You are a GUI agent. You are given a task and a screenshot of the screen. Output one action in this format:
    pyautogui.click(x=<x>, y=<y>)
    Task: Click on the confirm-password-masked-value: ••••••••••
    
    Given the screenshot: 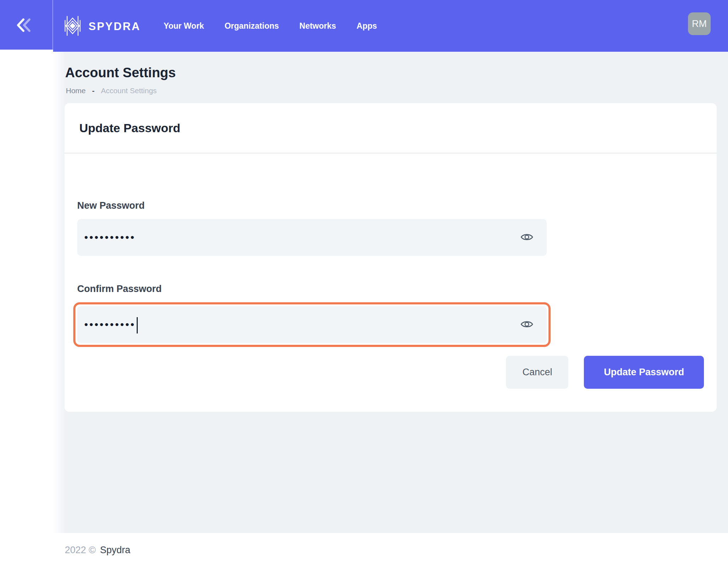 What is the action you would take?
    pyautogui.click(x=302, y=325)
    